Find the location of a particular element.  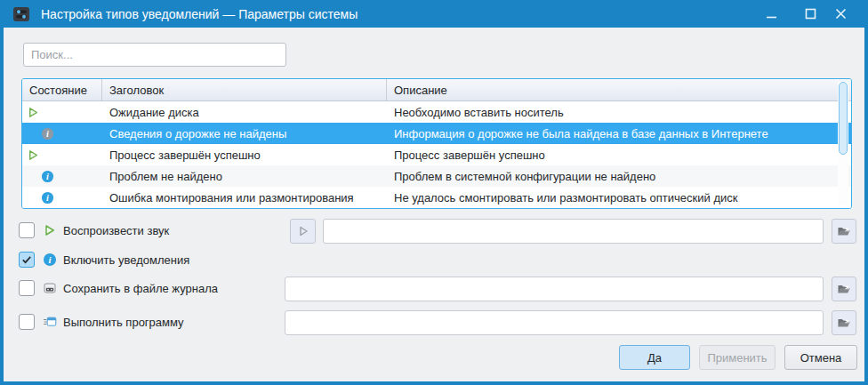

log-file-checkbox is located at coordinates (27, 288).